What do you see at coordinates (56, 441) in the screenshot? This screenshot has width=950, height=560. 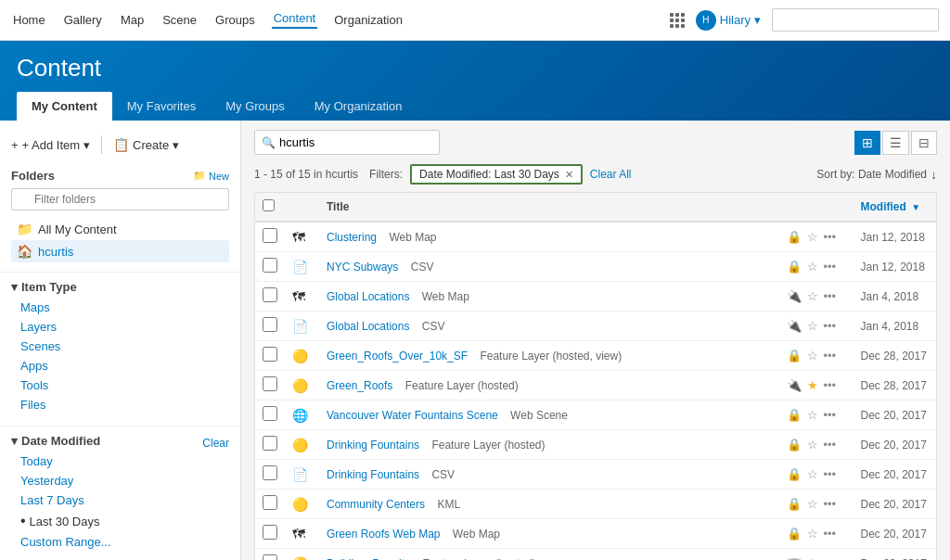 I see `date-modified-header: ▾ Date Modified` at bounding box center [56, 441].